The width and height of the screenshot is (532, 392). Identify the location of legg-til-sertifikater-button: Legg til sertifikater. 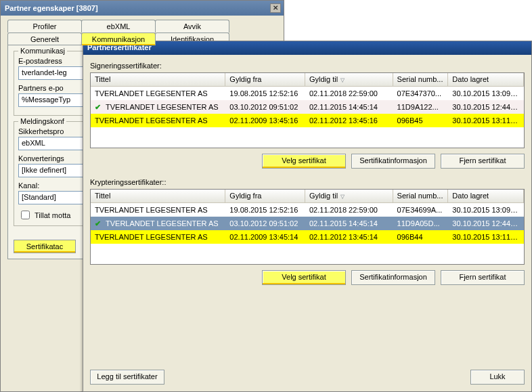
(127, 377).